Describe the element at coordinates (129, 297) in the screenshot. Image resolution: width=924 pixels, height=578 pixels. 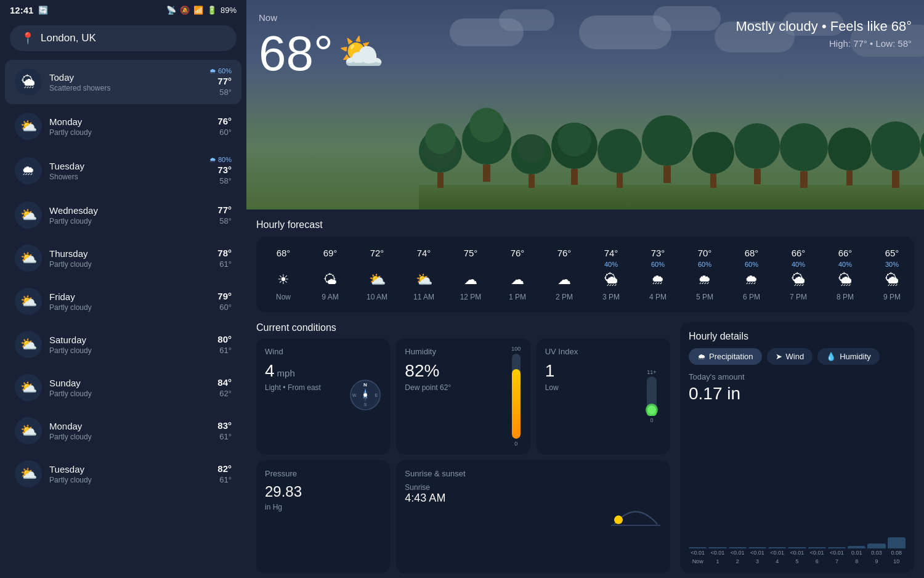
I see `day-name: Friday` at that location.